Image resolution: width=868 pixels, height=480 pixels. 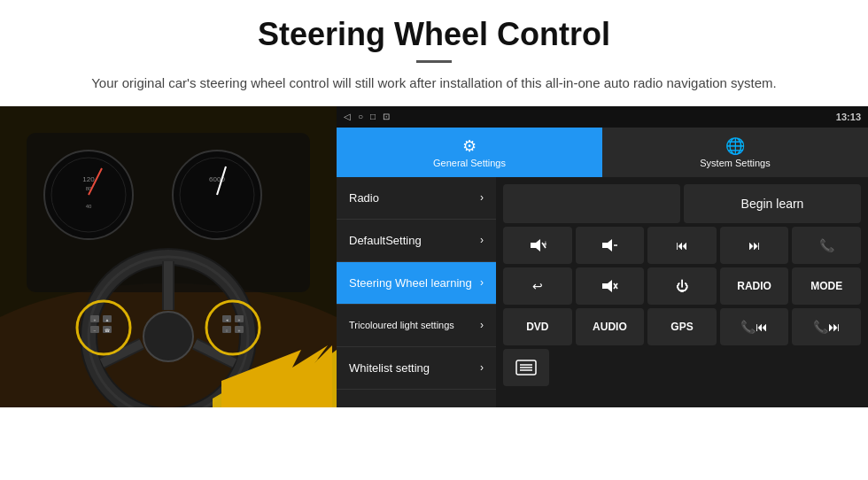 I want to click on general-settings-icon: ⚙, so click(x=469, y=146).